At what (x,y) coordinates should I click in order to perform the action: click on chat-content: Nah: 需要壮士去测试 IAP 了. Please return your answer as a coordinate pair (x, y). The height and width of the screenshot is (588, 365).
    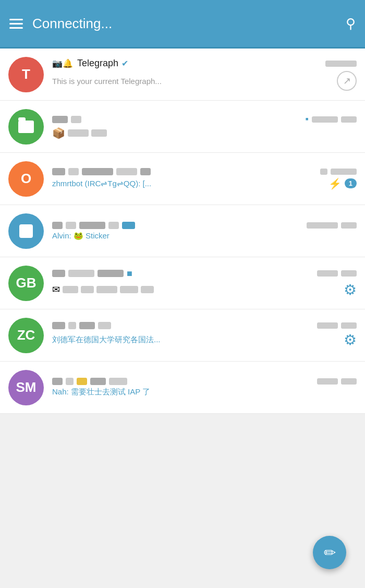
    Looking at the image, I should click on (204, 387).